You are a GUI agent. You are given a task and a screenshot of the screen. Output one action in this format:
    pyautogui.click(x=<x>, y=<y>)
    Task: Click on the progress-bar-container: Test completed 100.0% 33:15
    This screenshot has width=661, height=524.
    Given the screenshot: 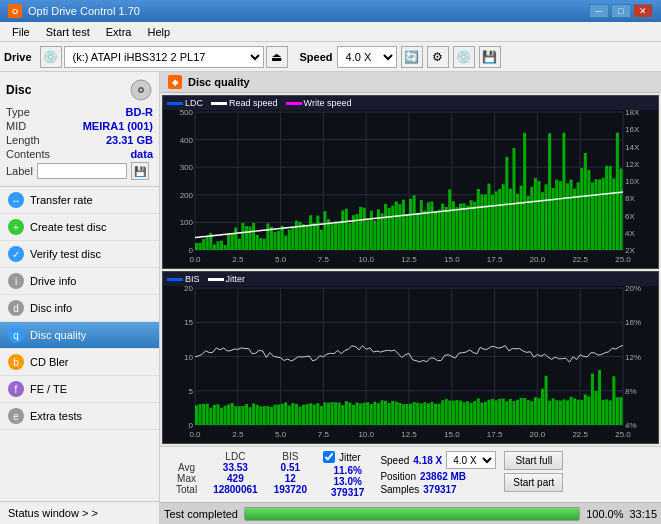 What is the action you would take?
    pyautogui.click(x=410, y=513)
    